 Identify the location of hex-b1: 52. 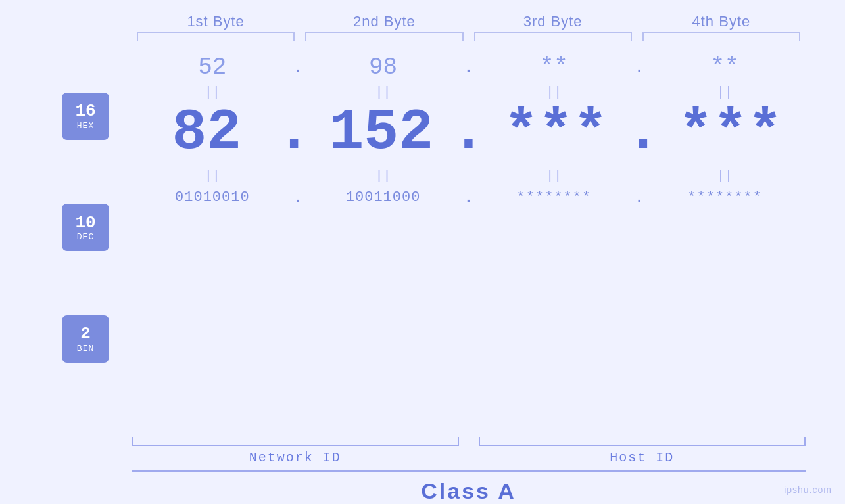
(212, 67).